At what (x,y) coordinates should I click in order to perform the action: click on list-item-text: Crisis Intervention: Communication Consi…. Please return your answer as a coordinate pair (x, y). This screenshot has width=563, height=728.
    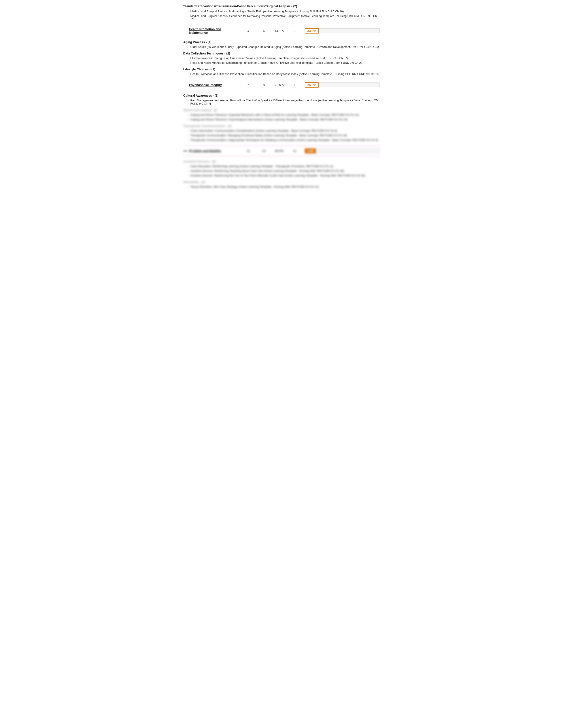
    Looking at the image, I should click on (264, 131).